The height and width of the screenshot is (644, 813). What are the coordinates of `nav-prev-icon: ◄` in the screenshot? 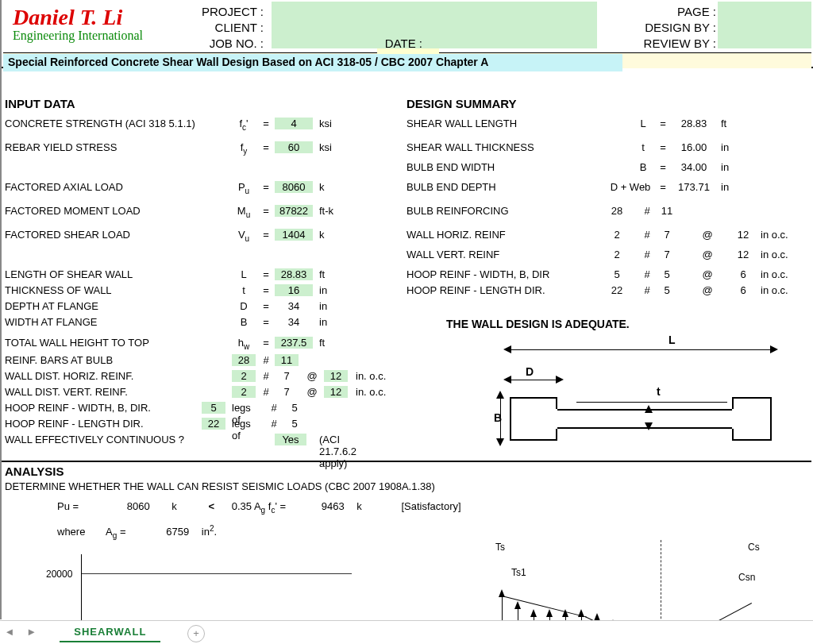 It's located at (10, 629).